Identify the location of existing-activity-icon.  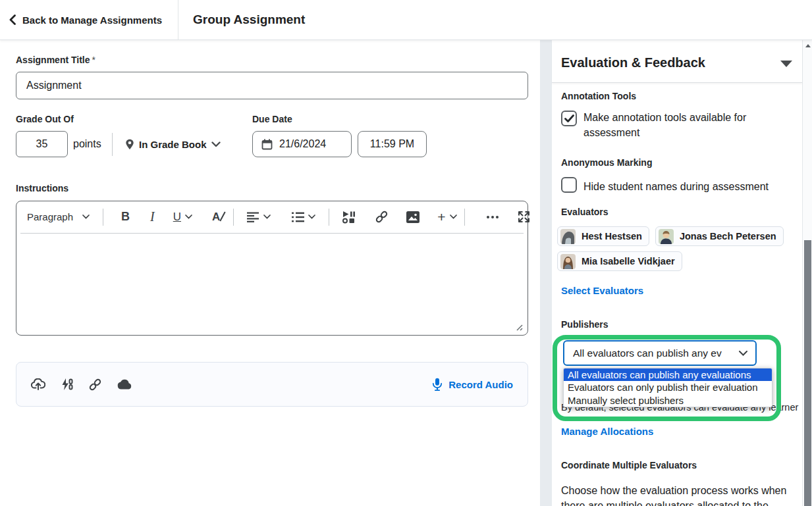
(67, 384).